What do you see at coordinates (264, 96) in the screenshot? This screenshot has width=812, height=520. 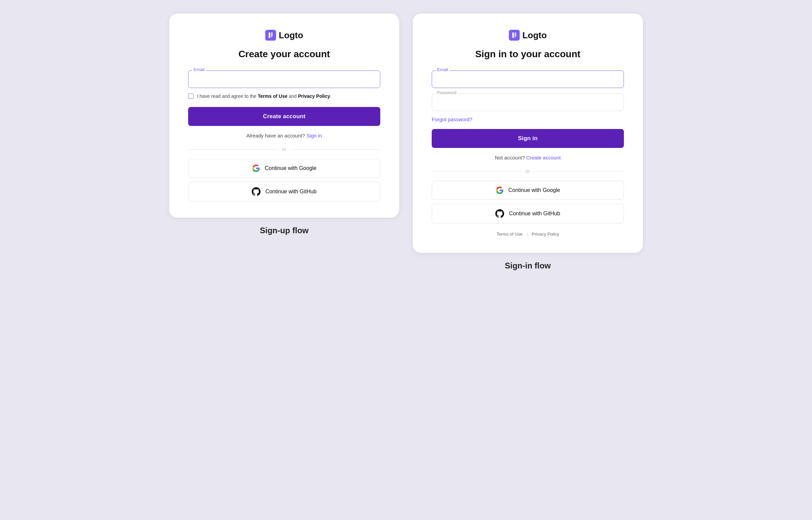 I see `signup-terms-label: I have read and agree to the Terms of Us…` at bounding box center [264, 96].